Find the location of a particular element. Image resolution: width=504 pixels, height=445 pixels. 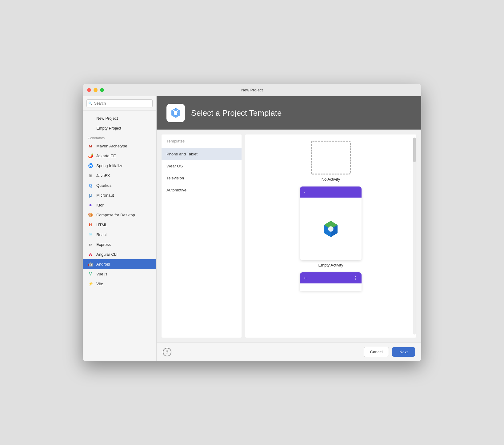

sidebar-item-jakarta: 🌶️ Jakarta EE is located at coordinates (119, 156).